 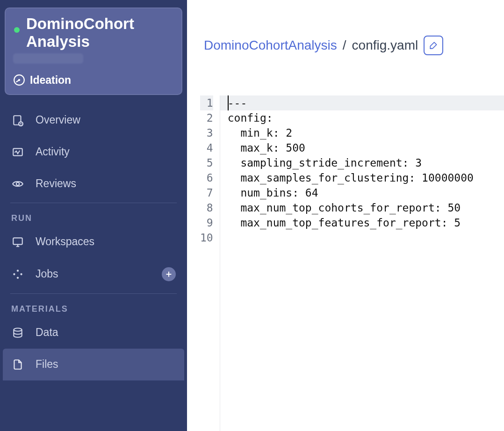 I want to click on project-phase-label: Ideation, so click(x=50, y=80).